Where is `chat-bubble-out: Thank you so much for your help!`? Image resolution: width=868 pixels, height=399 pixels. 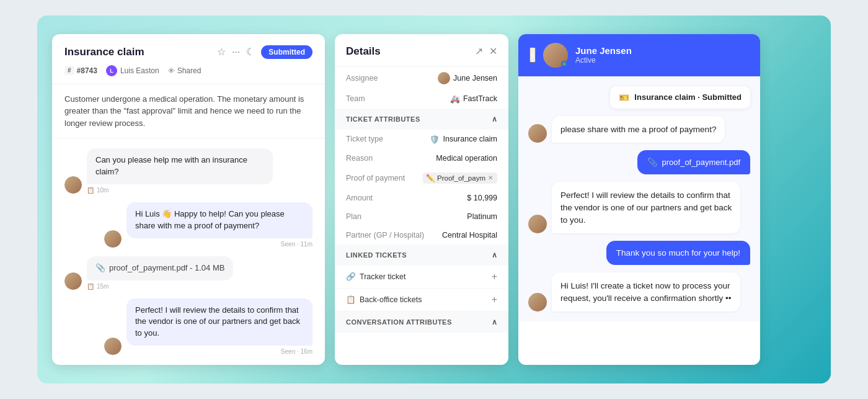 chat-bubble-out: Thank you so much for your help! is located at coordinates (678, 253).